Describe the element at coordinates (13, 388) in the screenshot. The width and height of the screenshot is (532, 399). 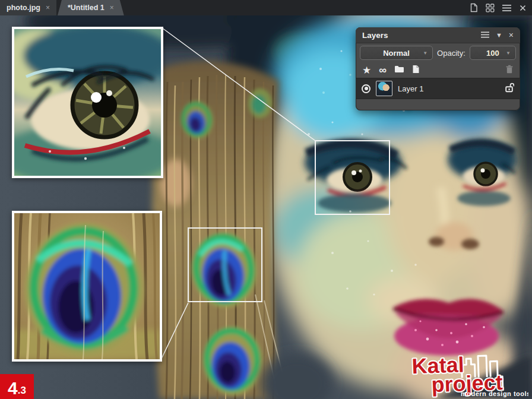
I see `version-major: 4` at that location.